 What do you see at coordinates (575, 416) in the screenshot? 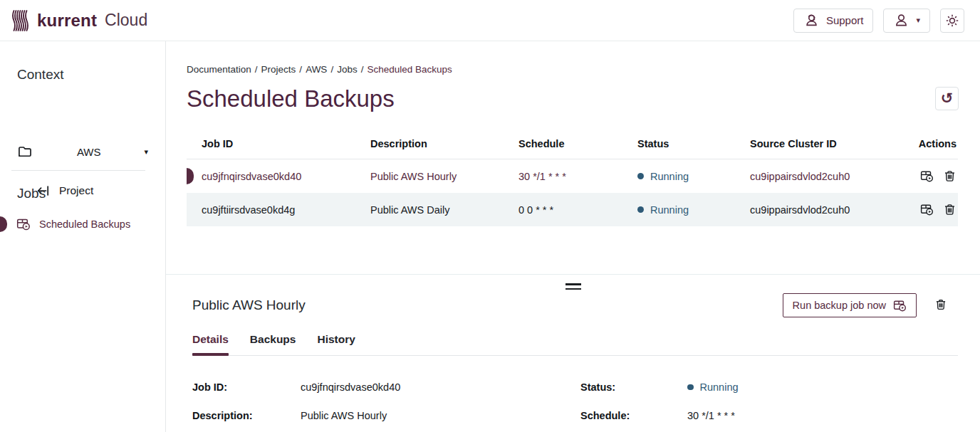
I see `detail-field-row: Description: Public AWS Hourly Schedule:…` at bounding box center [575, 416].